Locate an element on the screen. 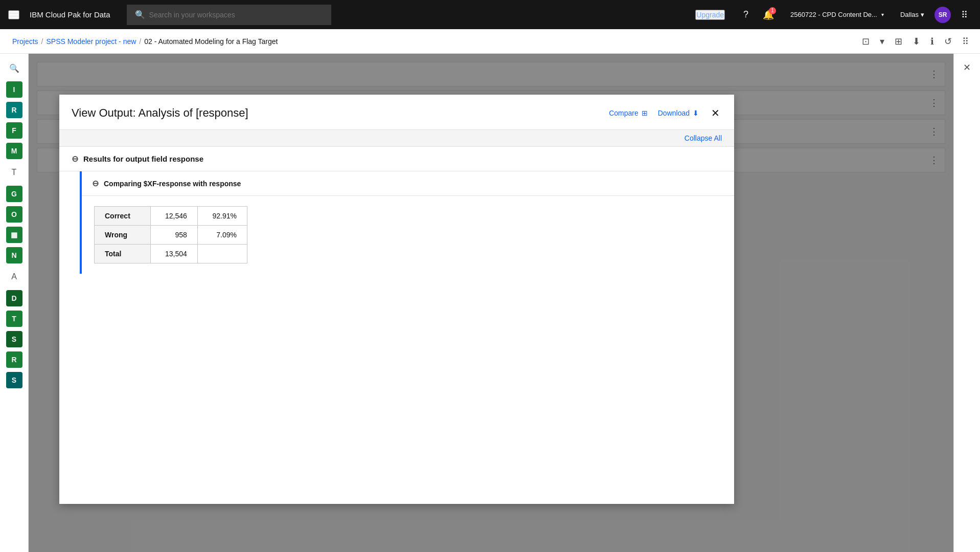 This screenshot has width=980, height=552. download-button: Download ⬇ is located at coordinates (678, 113).